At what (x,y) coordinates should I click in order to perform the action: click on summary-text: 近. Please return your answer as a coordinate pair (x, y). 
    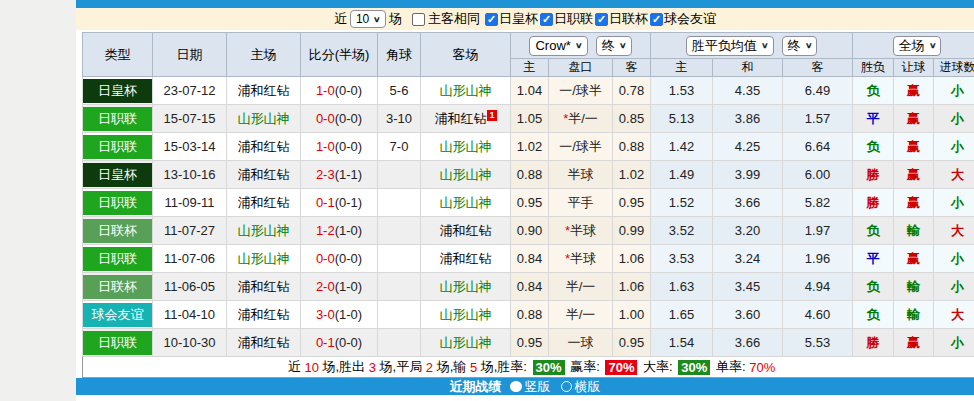
    Looking at the image, I should click on (296, 367).